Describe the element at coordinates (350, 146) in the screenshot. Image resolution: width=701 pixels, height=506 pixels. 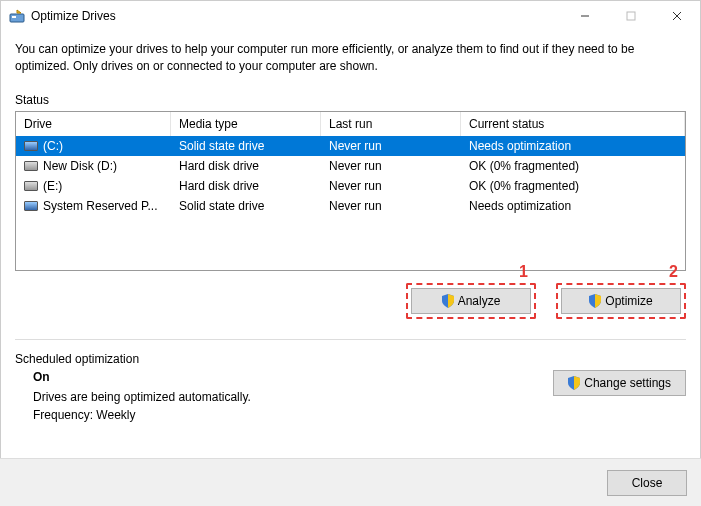
I see `table-row: (C:)Solid state driveNever runNeeds opti…` at that location.